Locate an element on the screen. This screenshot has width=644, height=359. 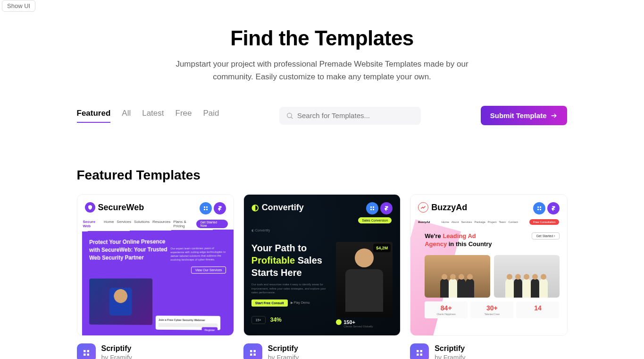
filter-tabs: Featured All Latest Free Paid is located at coordinates (148, 116).